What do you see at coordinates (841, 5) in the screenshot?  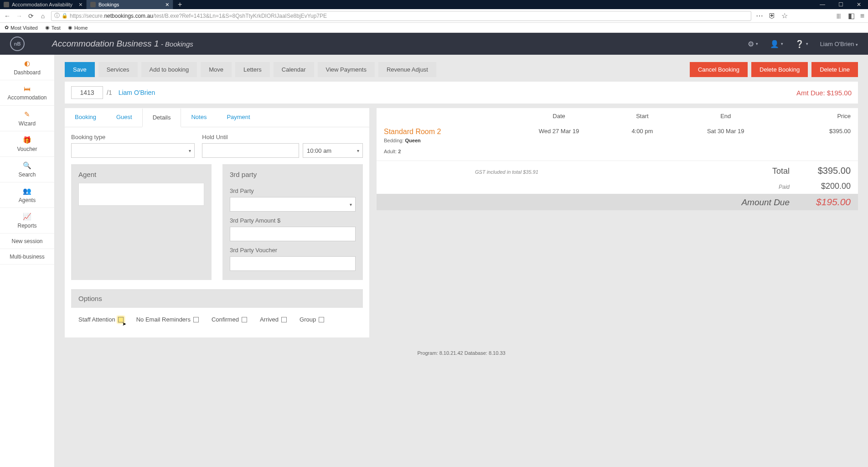 I see `window-controls: — ☐ ✕` at bounding box center [841, 5].